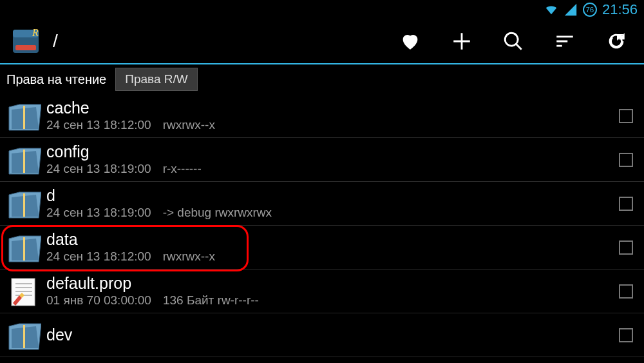 The image size is (644, 363). Describe the element at coordinates (226, 41) in the screenshot. I see `current-path: /` at that location.